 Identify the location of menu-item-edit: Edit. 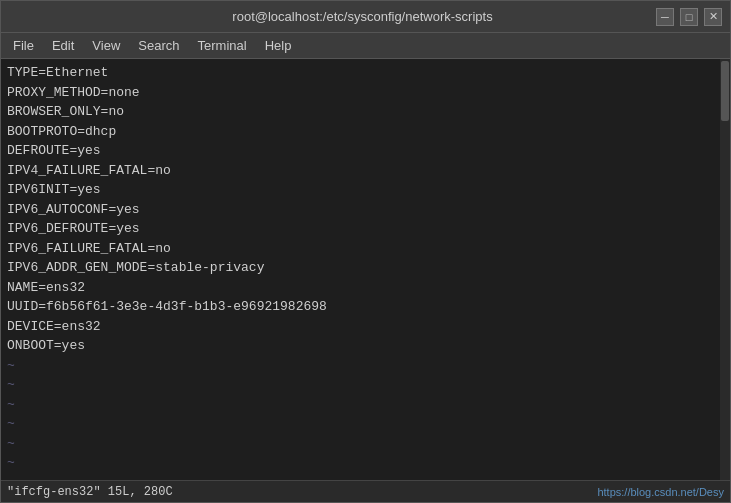
(63, 46).